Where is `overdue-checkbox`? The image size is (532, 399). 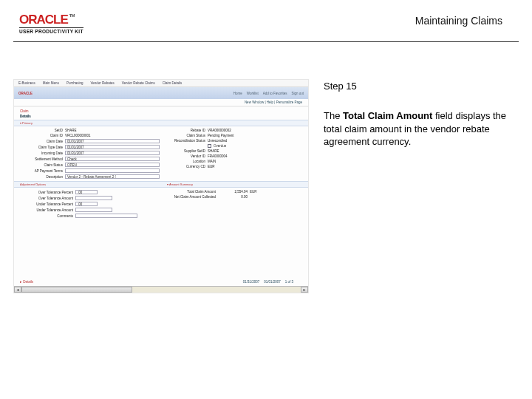 overdue-checkbox is located at coordinates (210, 146).